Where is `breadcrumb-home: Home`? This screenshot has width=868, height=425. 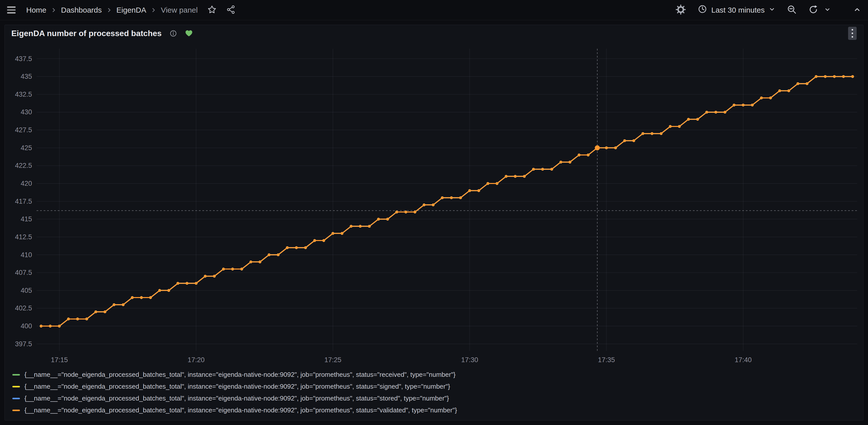 breadcrumb-home: Home is located at coordinates (36, 10).